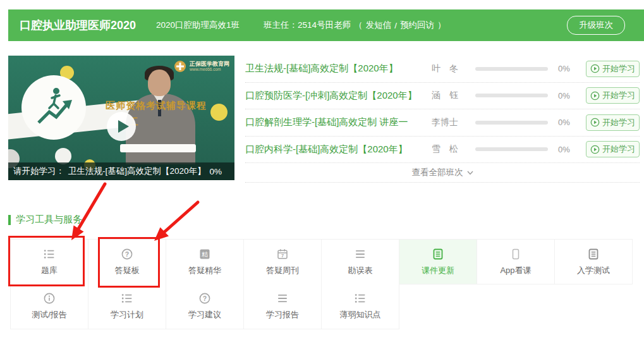 The height and width of the screenshot is (342, 644). Describe the element at coordinates (442, 173) in the screenshot. I see `view-all-classes-link: 查看全部班次` at that location.